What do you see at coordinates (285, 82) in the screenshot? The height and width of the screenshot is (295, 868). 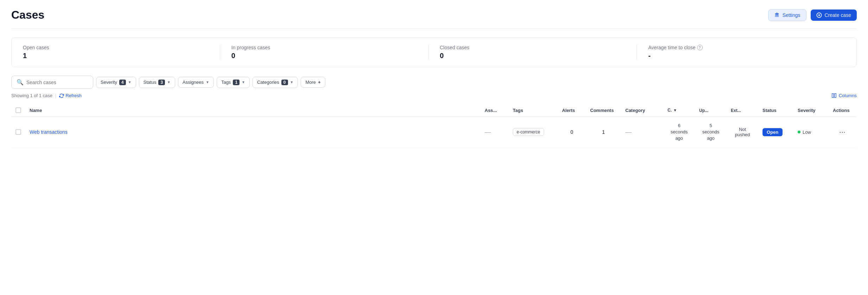 I see `categories-badge: 0` at bounding box center [285, 82].